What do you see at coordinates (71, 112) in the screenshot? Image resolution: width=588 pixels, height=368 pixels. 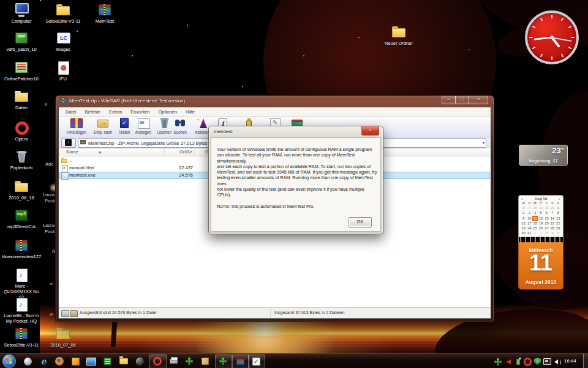 I see `menu-datei: Datei` at bounding box center [71, 112].